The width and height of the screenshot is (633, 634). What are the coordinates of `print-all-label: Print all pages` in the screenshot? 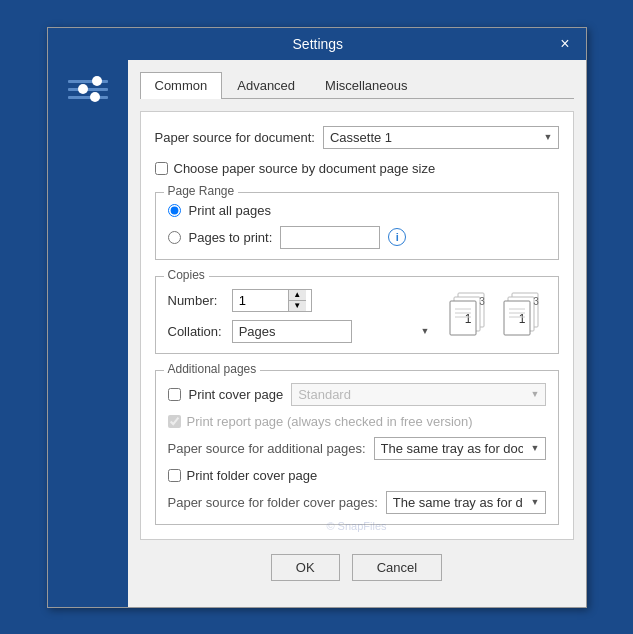 It's located at (230, 210).